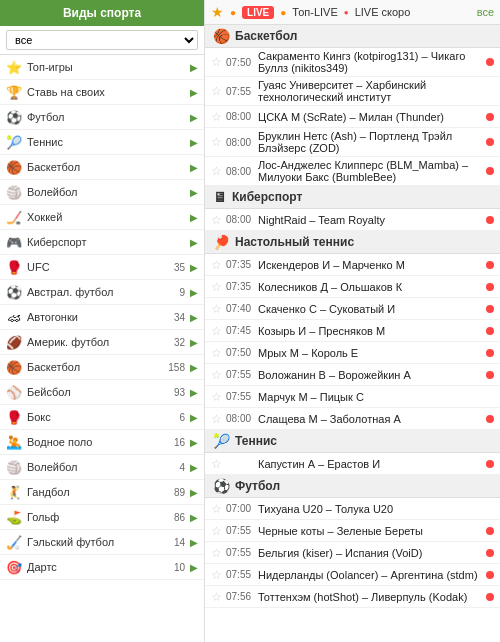 This screenshot has height=642, width=500. I want to click on event-row: ☆ Капустин А – Ерастов И, so click(352, 464).